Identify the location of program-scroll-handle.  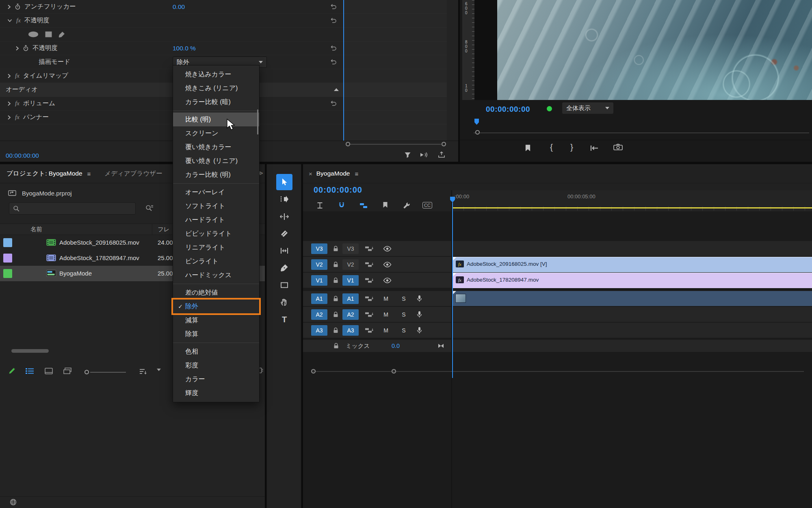
(478, 132).